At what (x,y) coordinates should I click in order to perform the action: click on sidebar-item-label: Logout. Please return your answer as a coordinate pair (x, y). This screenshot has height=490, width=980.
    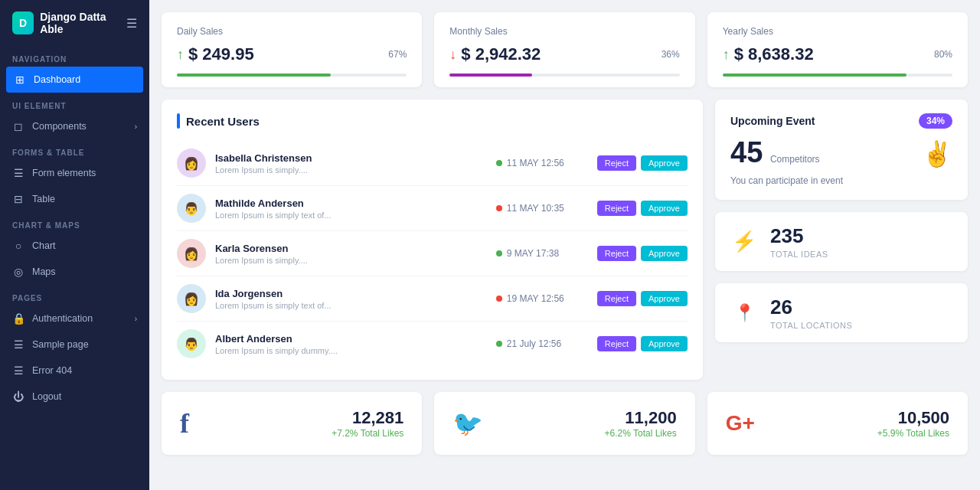
    Looking at the image, I should click on (84, 397).